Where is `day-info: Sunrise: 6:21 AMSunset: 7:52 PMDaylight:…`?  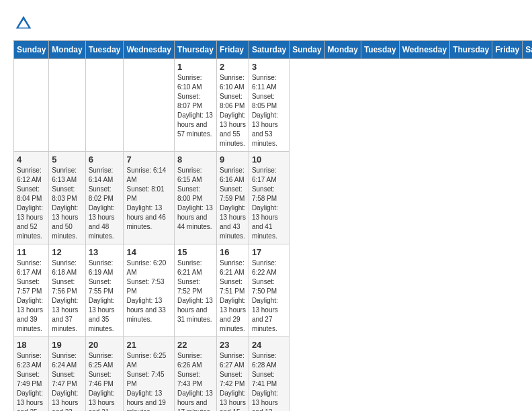 day-info: Sunrise: 6:21 AMSunset: 7:52 PMDaylight:… is located at coordinates (195, 291).